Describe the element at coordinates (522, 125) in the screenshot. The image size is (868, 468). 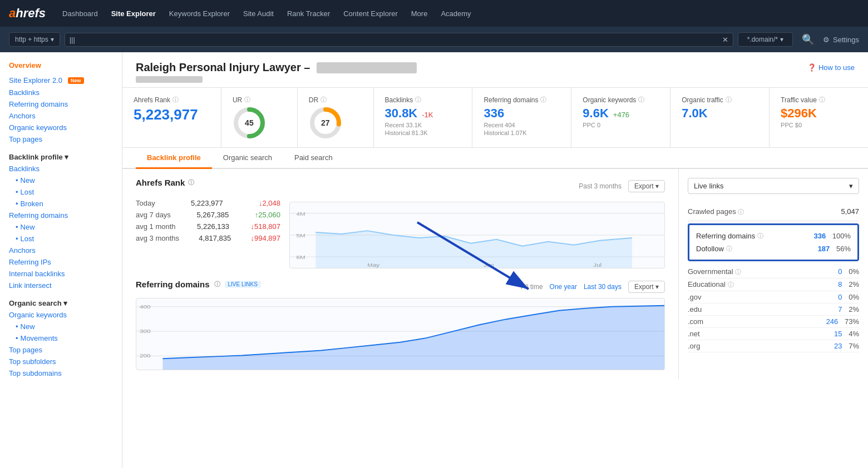
I see `ref-domains-sub1: Recent 404` at that location.